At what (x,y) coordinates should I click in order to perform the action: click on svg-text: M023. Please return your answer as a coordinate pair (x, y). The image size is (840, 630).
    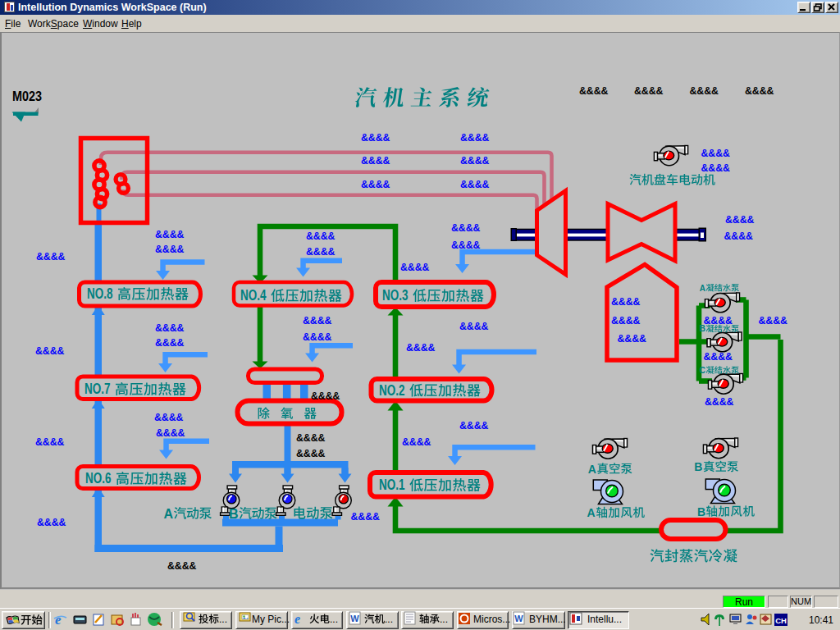
    Looking at the image, I should click on (27, 97).